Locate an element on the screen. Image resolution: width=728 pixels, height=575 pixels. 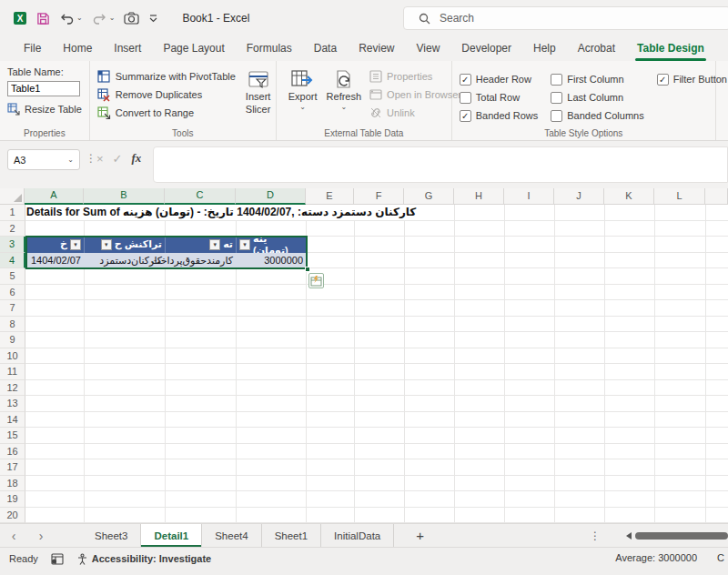
row-header-17: 17 is located at coordinates (13, 468).